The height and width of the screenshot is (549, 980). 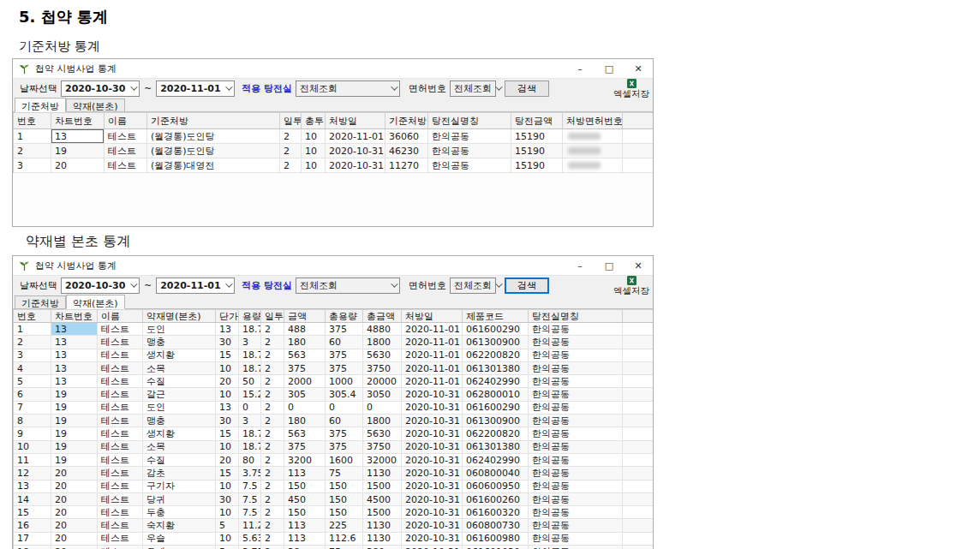 What do you see at coordinates (495, 486) in the screenshot?
I see `table-cell: 060600950` at bounding box center [495, 486].